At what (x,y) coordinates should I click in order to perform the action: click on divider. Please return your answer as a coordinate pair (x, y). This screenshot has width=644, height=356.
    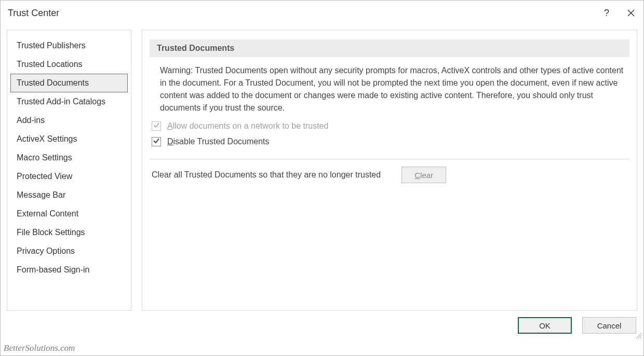
    Looking at the image, I should click on (390, 159).